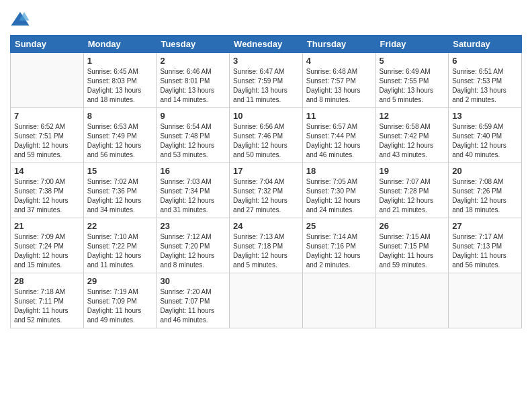  What do you see at coordinates (266, 86) in the screenshot?
I see `day-info: Sunrise: 6:47 AMSunset: 7:59 PMDaylight:…` at bounding box center [266, 86].